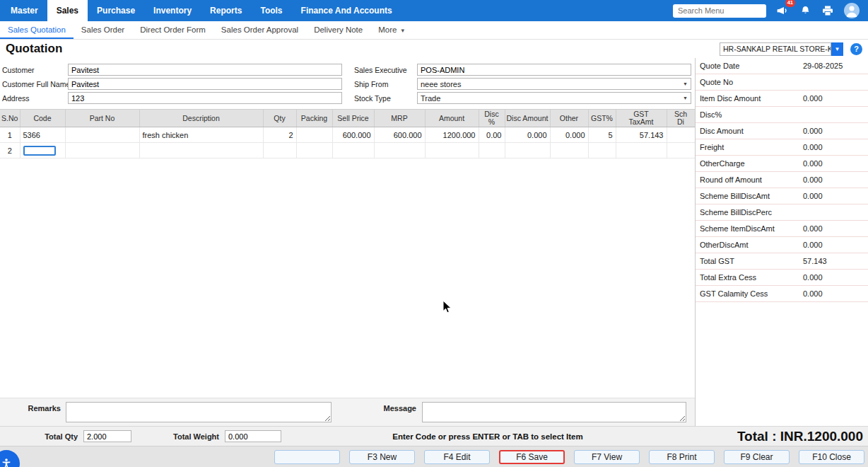 The width and height of the screenshot is (868, 467). What do you see at coordinates (770, 11) in the screenshot?
I see `topnav-right: 41` at bounding box center [770, 11].